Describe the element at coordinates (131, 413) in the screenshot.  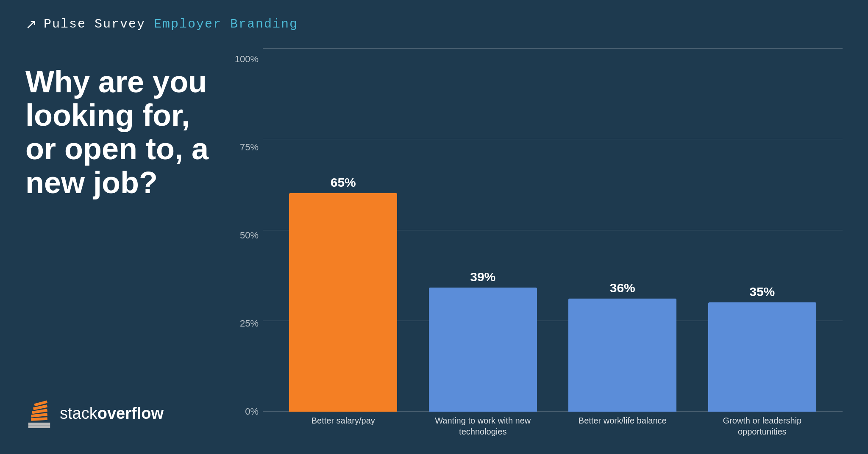
I see `overflow-text: overflow` at that location.